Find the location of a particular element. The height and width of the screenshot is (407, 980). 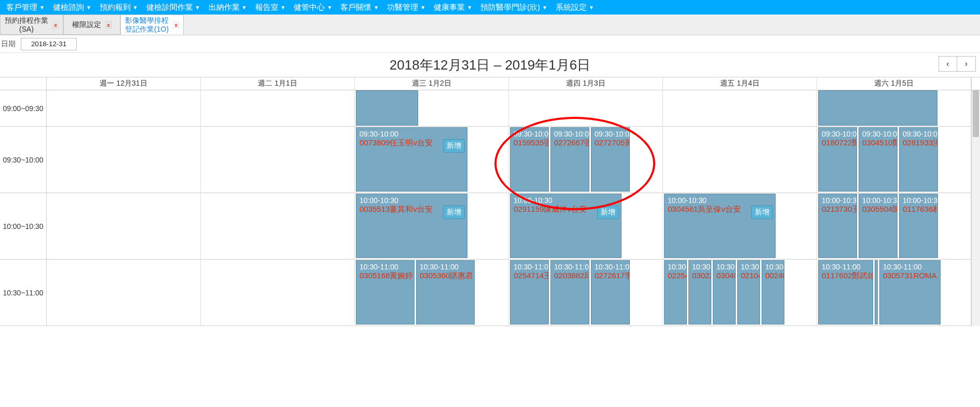

menu-item: 報告室▼ is located at coordinates (271, 7).